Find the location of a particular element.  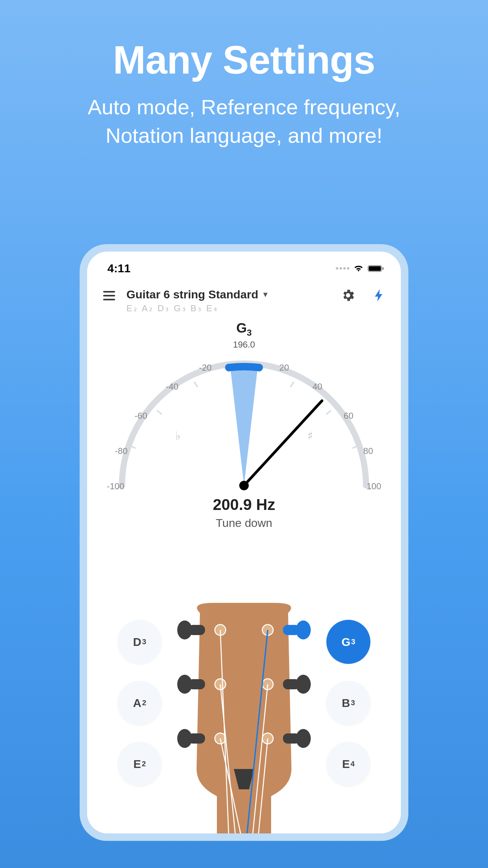

bolt-icon is located at coordinates (379, 295).